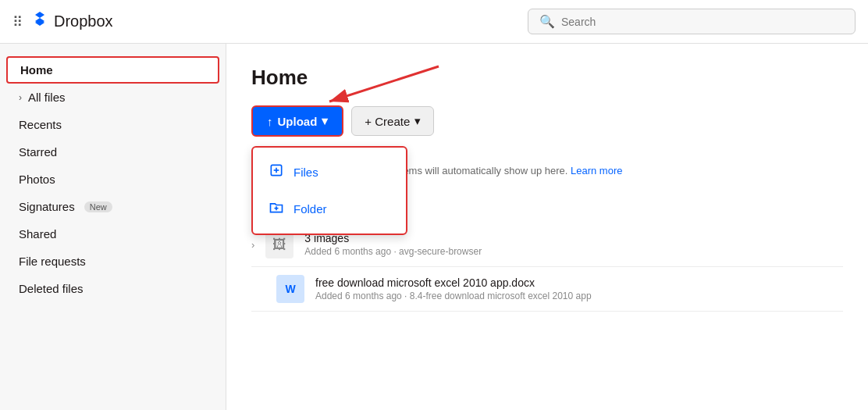  Describe the element at coordinates (547, 22) in the screenshot. I see `search-icon: 🔍` at that location.